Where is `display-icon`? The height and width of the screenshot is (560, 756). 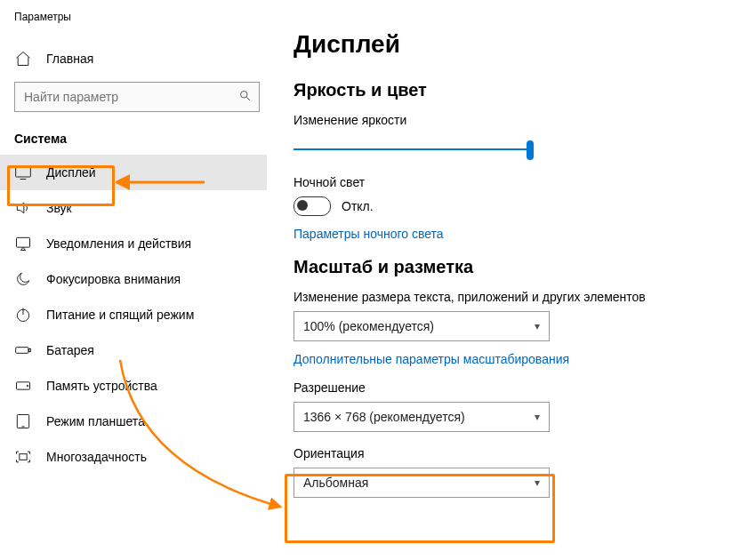
display-icon is located at coordinates (23, 172).